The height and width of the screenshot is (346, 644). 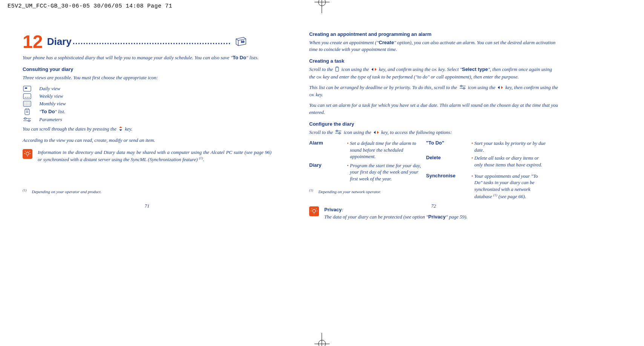 What do you see at coordinates (326, 167) in the screenshot?
I see `cfg-diary-label: Diary` at bounding box center [326, 167].